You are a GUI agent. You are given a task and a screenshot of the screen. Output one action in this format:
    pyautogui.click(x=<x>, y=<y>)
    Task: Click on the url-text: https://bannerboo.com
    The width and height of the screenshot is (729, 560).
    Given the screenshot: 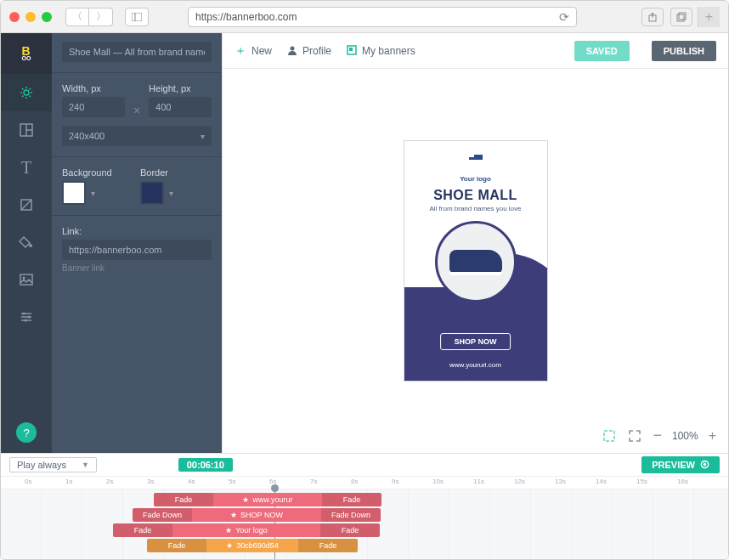 What is the action you would take?
    pyautogui.click(x=246, y=17)
    